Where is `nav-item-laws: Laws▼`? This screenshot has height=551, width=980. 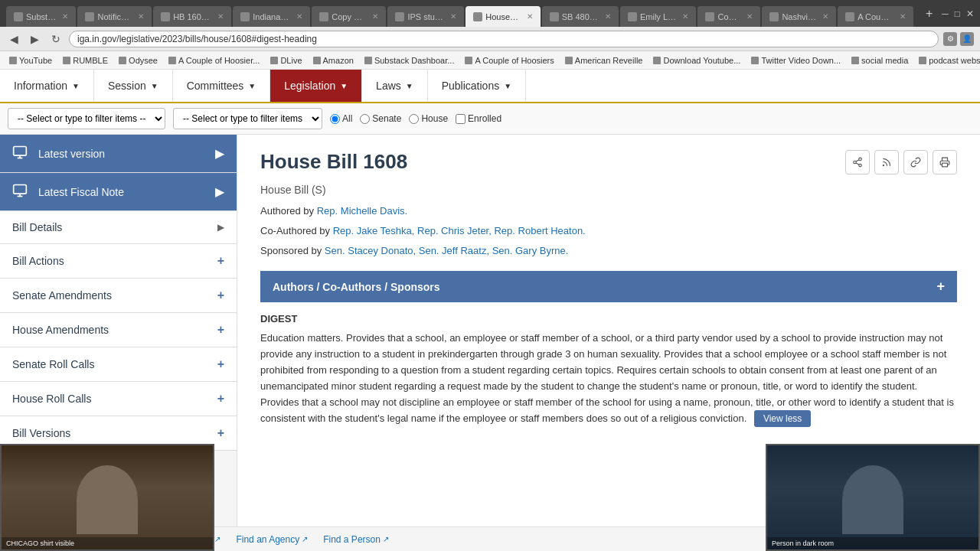 nav-item-laws: Laws▼ is located at coordinates (395, 86).